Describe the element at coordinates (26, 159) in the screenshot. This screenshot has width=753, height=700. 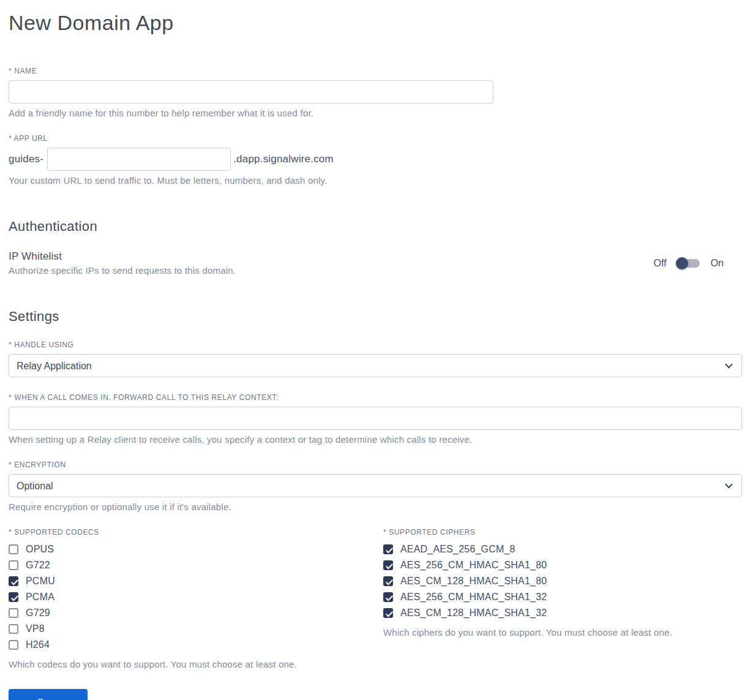
I see `app-url-prefix: guides-` at that location.